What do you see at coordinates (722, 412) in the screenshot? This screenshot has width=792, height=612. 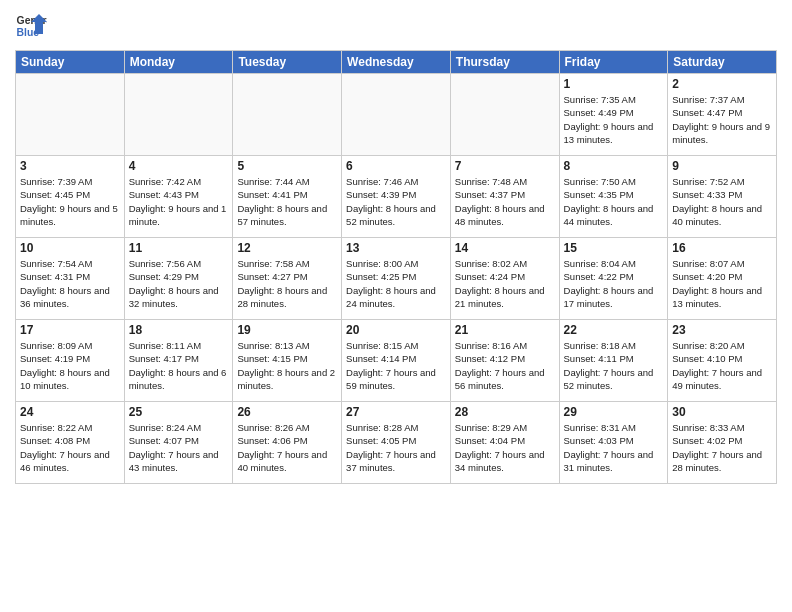 I see `day-number: 30` at bounding box center [722, 412].